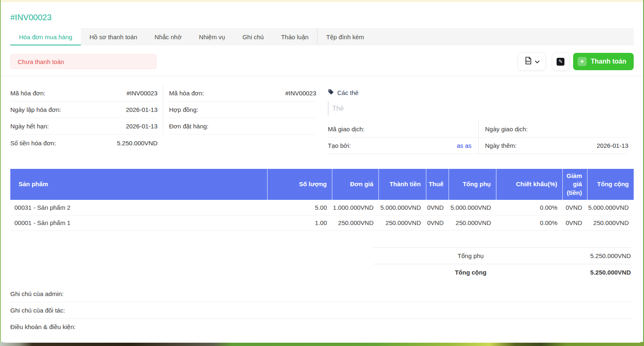 This screenshot has height=346, width=644. What do you see at coordinates (339, 145) in the screenshot?
I see `detail-label: Tạo bởi:` at bounding box center [339, 145].